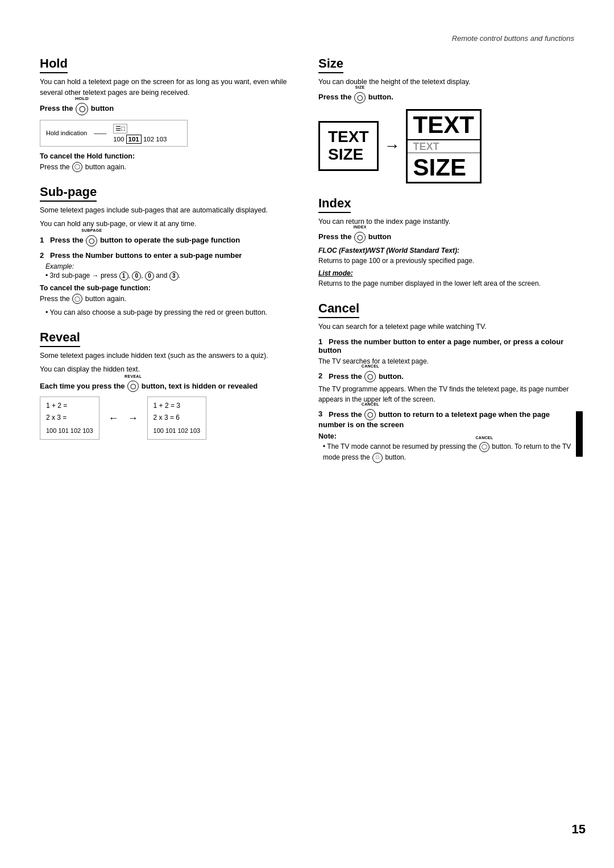 The height and width of the screenshot is (868, 614). I want to click on reveal-press-line: Each time you press the REVEAL ◯ button,…, so click(168, 386).